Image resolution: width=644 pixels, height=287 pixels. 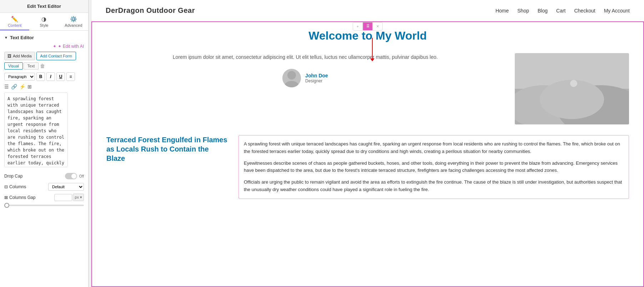 What do you see at coordinates (56, 56) in the screenshot?
I see `contact-form-label: Add Contact Form` at bounding box center [56, 56].